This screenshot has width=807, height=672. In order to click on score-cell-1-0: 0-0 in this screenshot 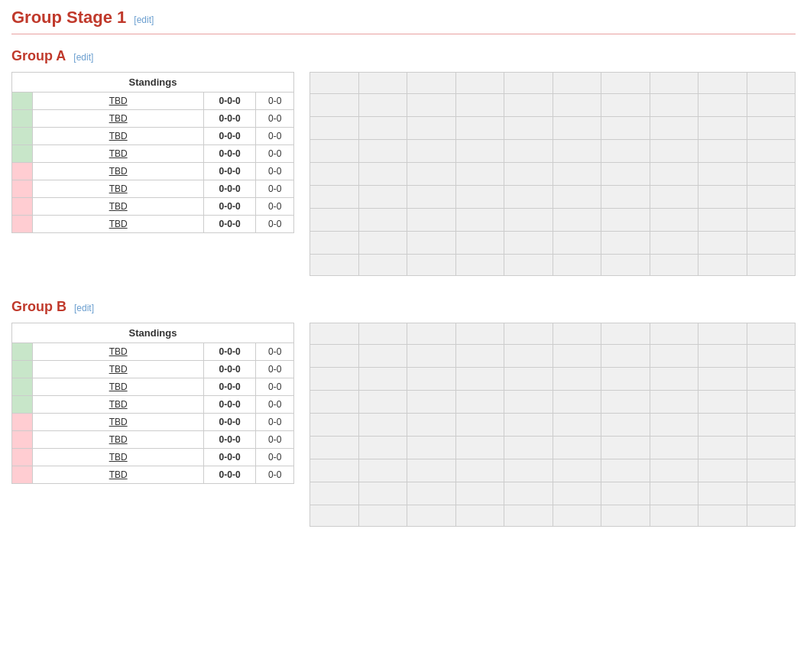, I will do `click(275, 352)`.